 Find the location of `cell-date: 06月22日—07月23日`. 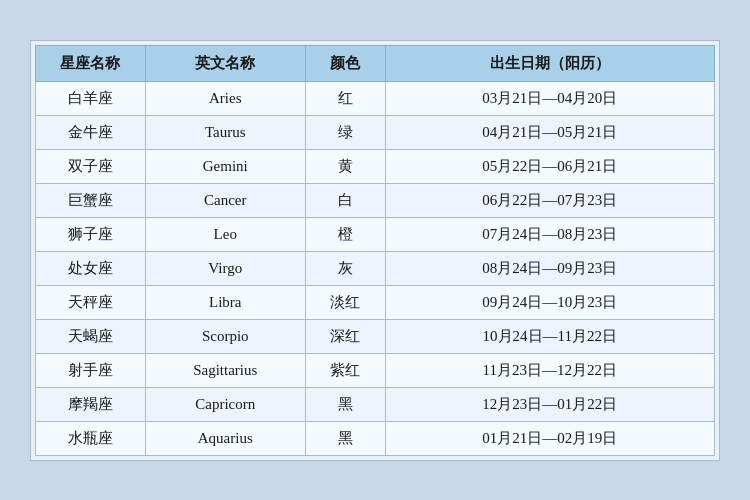

cell-date: 06月22日—07月23日 is located at coordinates (550, 200).